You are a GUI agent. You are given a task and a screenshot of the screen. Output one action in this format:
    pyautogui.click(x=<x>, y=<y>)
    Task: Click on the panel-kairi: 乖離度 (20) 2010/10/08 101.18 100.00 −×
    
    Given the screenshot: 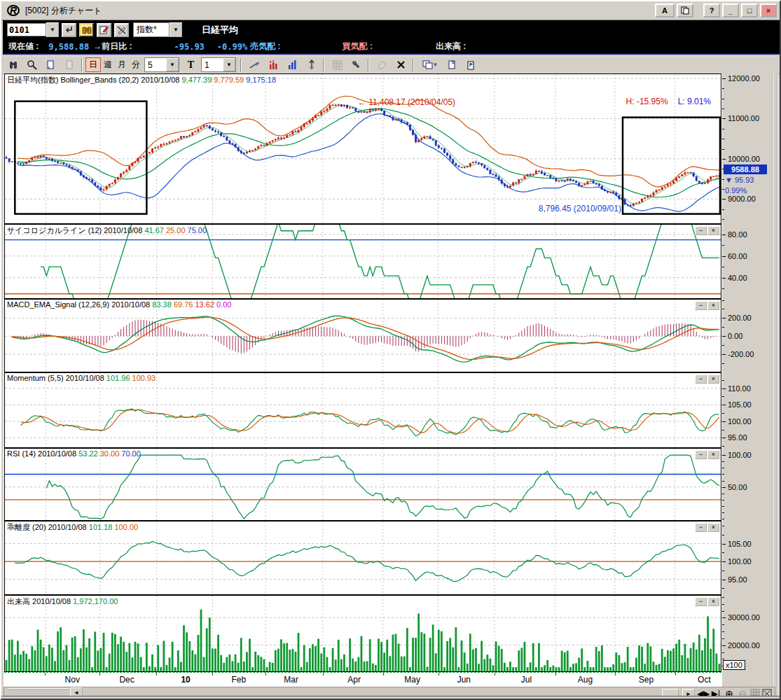 What is the action you would take?
    pyautogui.click(x=363, y=558)
    